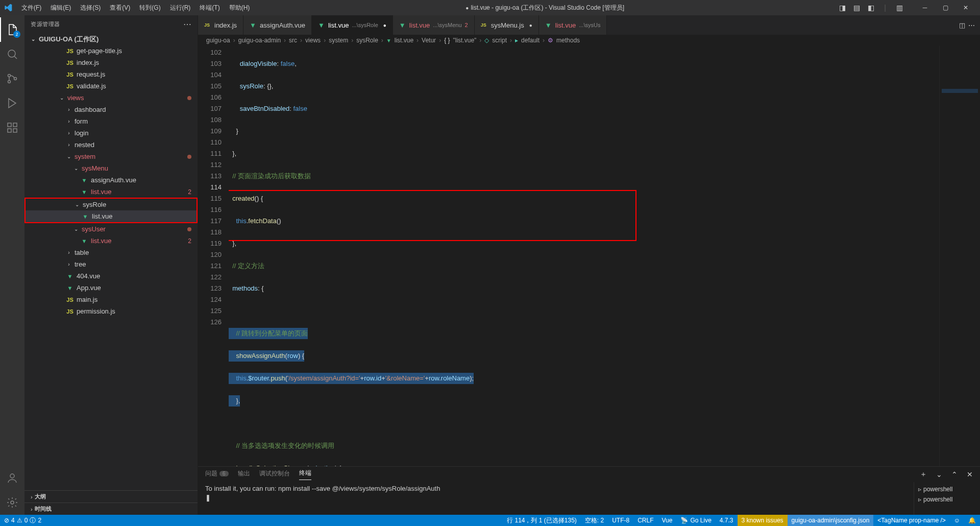 This screenshot has height=526, width=980. Describe the element at coordinates (12, 79) in the screenshot. I see `activity-scm` at that location.